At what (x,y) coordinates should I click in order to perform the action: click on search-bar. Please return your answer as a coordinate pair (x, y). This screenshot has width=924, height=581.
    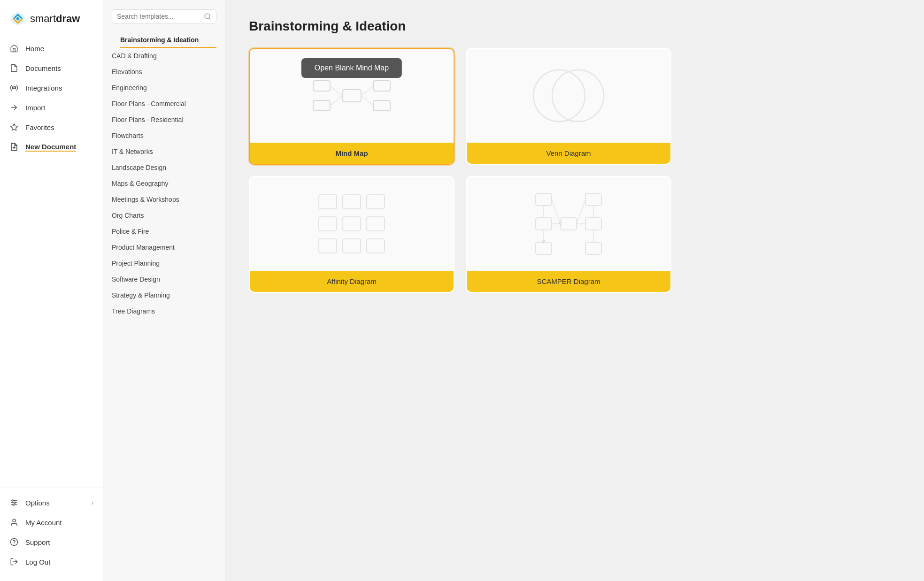
    Looking at the image, I should click on (164, 16).